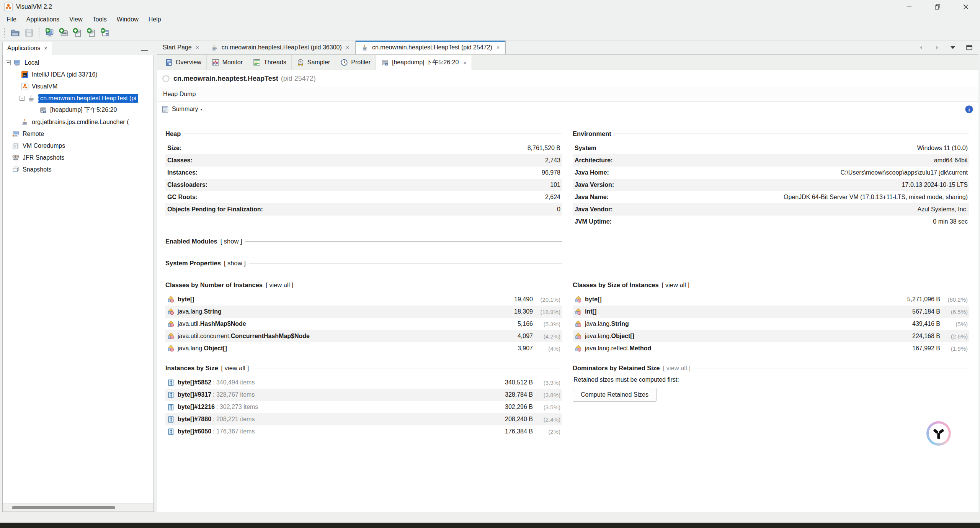 Image resolution: width=980 pixels, height=528 pixels. I want to click on compute-retained-sizes-button: Compute Retained Sizes, so click(615, 395).